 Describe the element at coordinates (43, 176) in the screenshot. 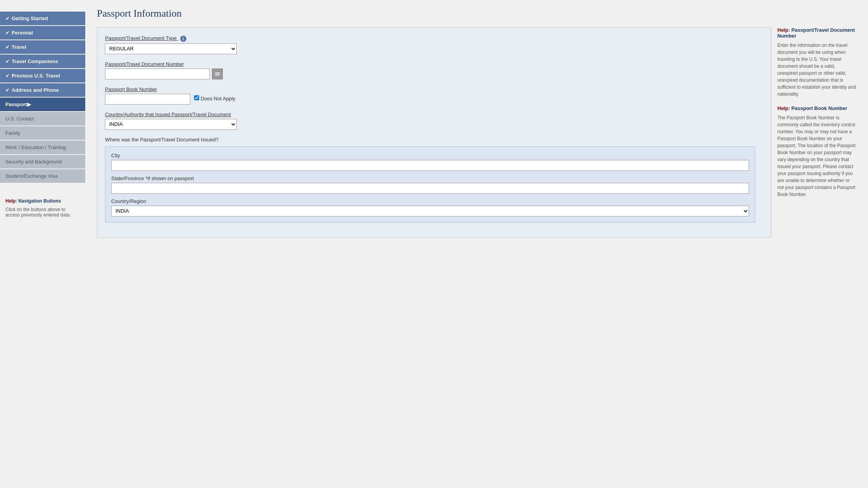

I see `sidebar-item-student-exchange-visa: Student/Exchange Visa` at that location.